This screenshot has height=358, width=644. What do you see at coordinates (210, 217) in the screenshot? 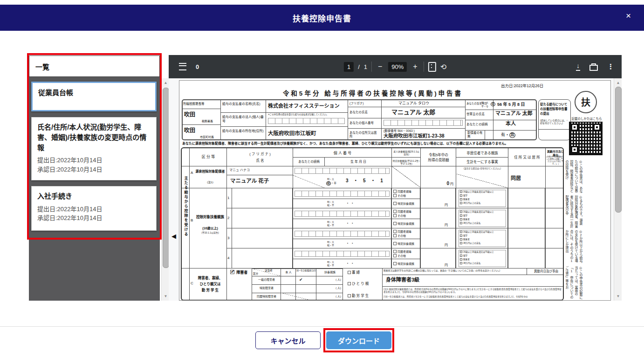
I see `b-title: 控除対象扶養親族` at bounding box center [210, 217].